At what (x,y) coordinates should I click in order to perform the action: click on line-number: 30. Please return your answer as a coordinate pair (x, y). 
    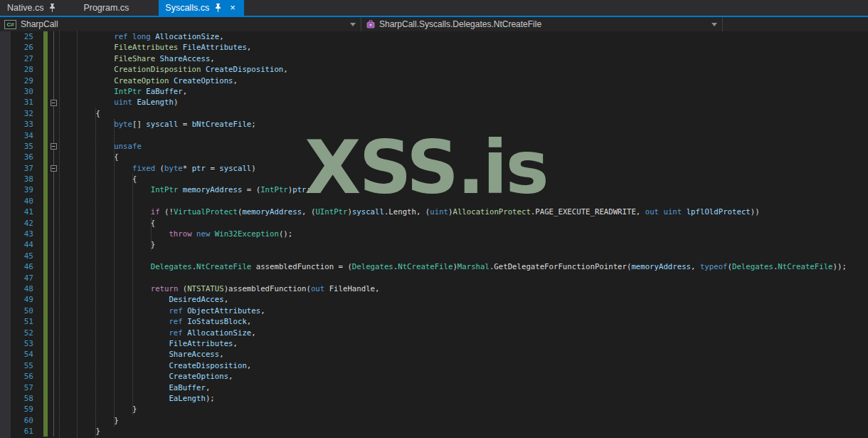
    Looking at the image, I should click on (21, 91).